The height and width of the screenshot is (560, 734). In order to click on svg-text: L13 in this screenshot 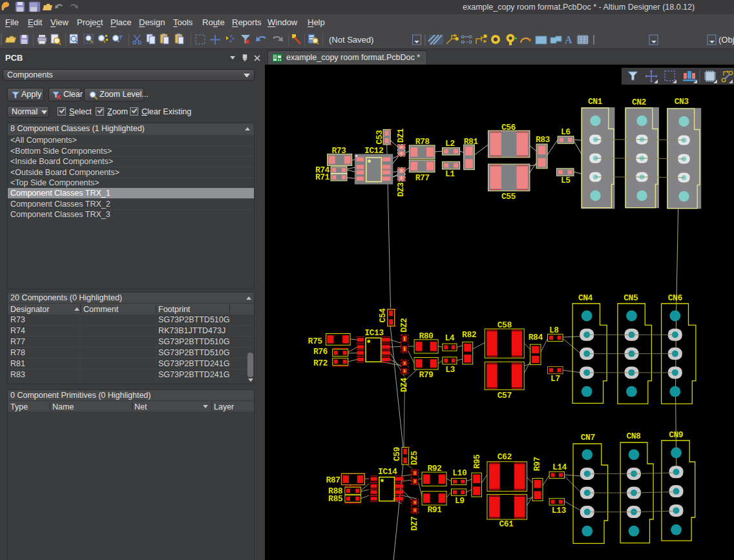, I will do `click(560, 510)`.